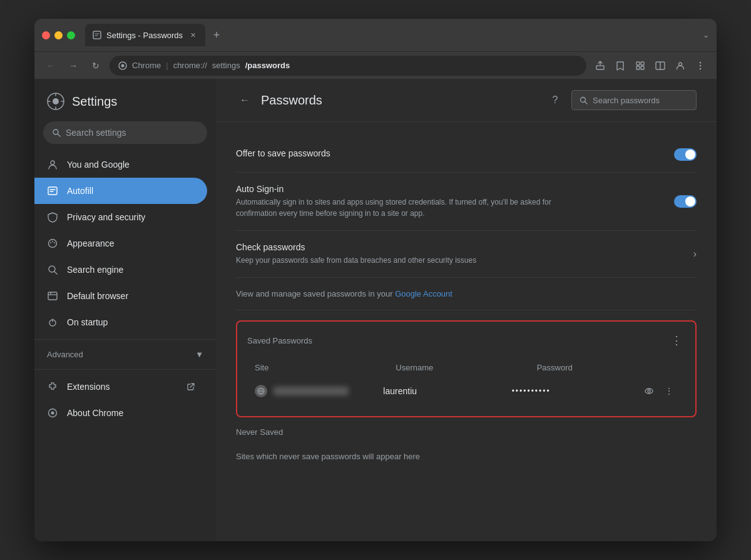 The width and height of the screenshot is (751, 560). What do you see at coordinates (466, 155) in the screenshot?
I see `offer-save-row: Offer to save passwords` at bounding box center [466, 155].